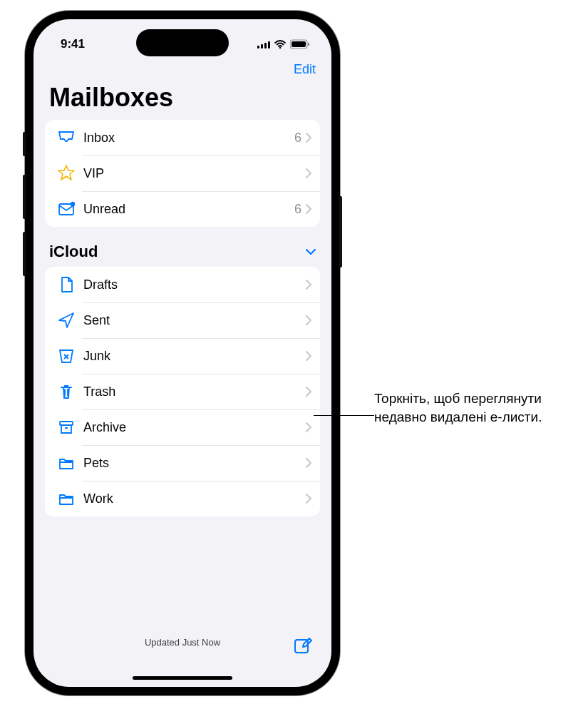 Image resolution: width=588 pixels, height=719 pixels. I want to click on row-label: Work, so click(192, 499).